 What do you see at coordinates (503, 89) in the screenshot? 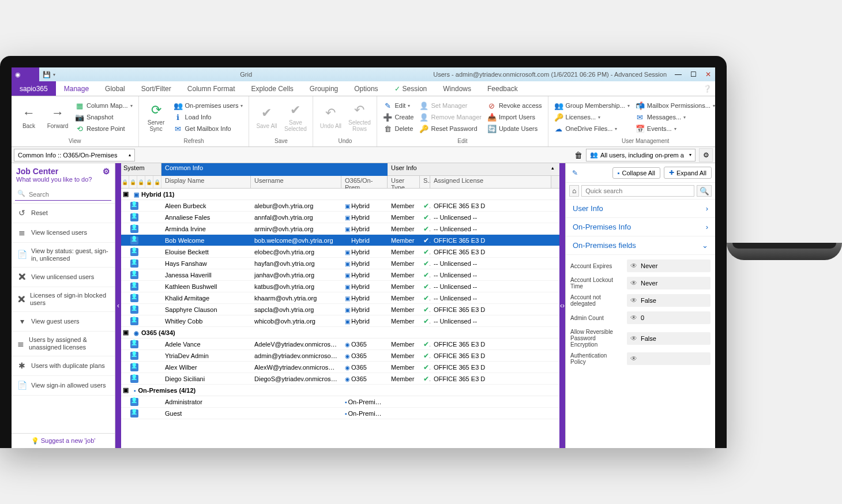
I see `tab-feedback: Feedback` at bounding box center [503, 89].